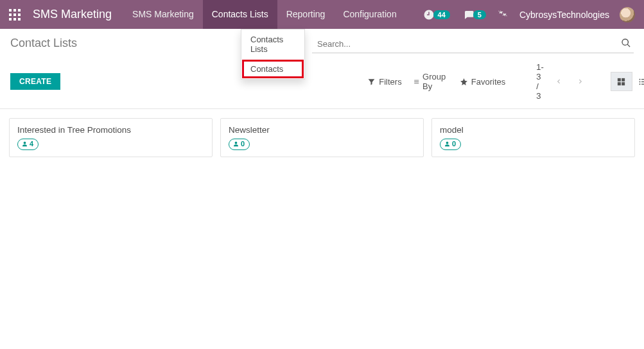 The height and width of the screenshot is (349, 644). Describe the element at coordinates (503, 14) in the screenshot. I see `debug-icon` at that location.